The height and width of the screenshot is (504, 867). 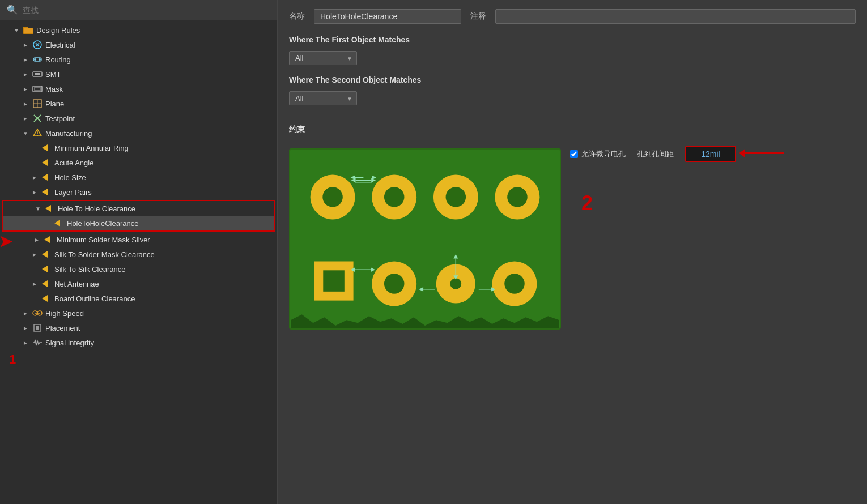 I want to click on silk-to-solder-label: Silk To Solder Mask Clearance, so click(x=104, y=255).